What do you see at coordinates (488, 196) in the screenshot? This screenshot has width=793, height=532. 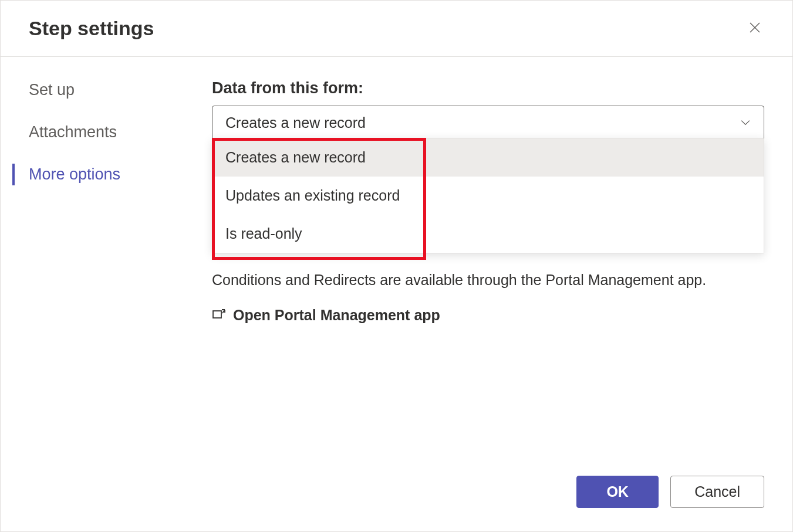 I see `dropdown-option-updates-existing: Updates an existing record` at bounding box center [488, 196].